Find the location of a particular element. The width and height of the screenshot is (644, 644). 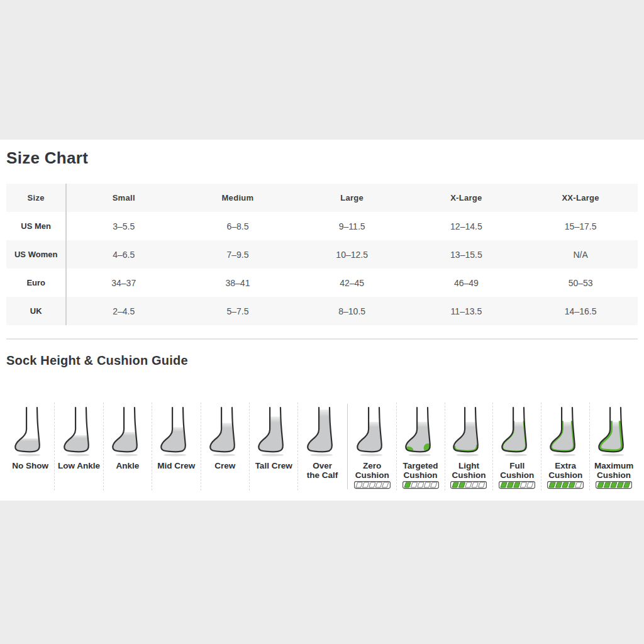

guide-group-divider is located at coordinates (347, 447).